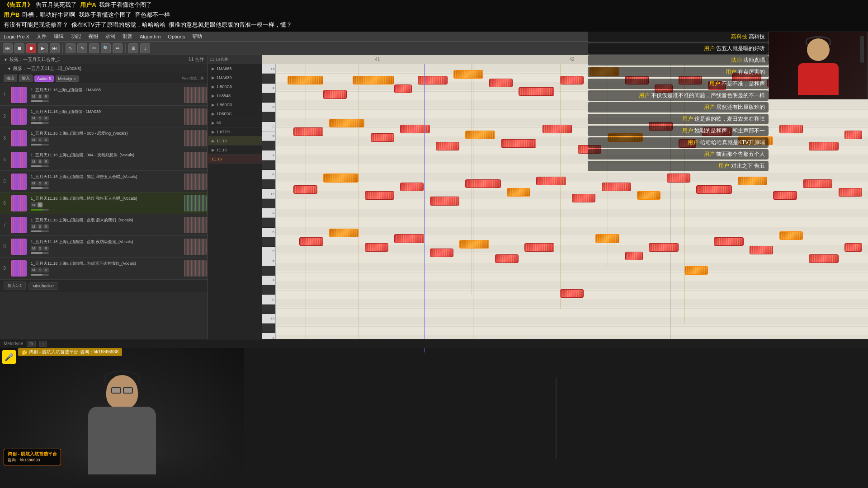 The width and height of the screenshot is (868, 488). What do you see at coordinates (269, 193) in the screenshot?
I see `key-f4: F4` at bounding box center [269, 193].